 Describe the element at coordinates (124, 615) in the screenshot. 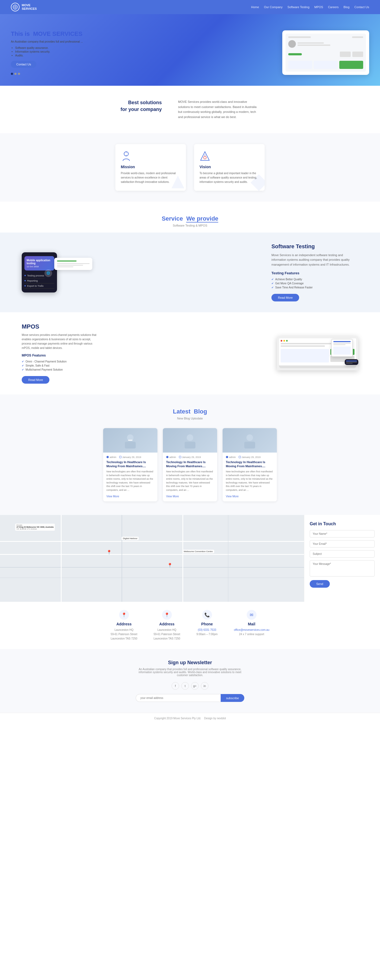

I see `address-icon-1: 📍` at that location.